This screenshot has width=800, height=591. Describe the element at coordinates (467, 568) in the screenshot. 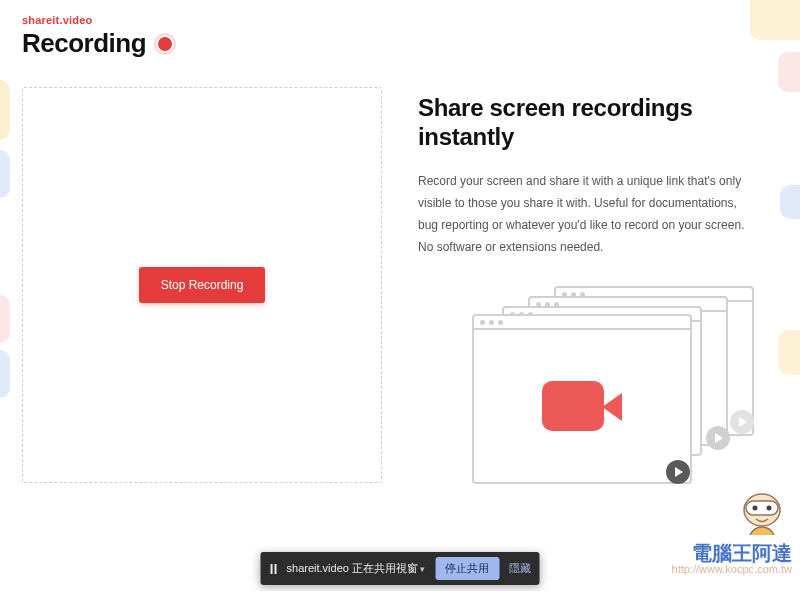

I see `stop-sharing-button: 停止共用` at that location.